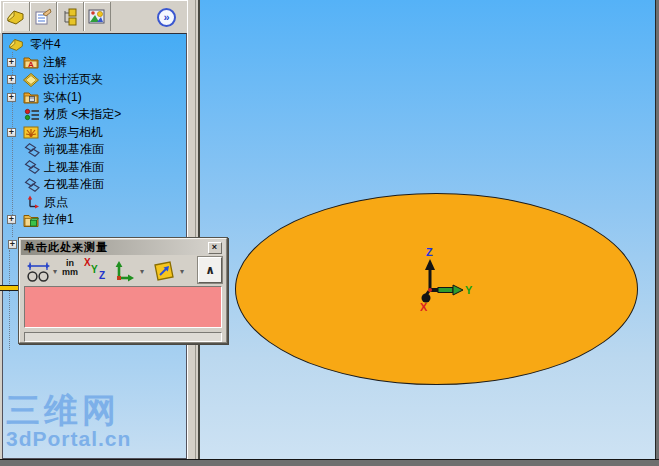  What do you see at coordinates (73, 132) in the screenshot?
I see `tree-item-label: 光源与相机` at bounding box center [73, 132].